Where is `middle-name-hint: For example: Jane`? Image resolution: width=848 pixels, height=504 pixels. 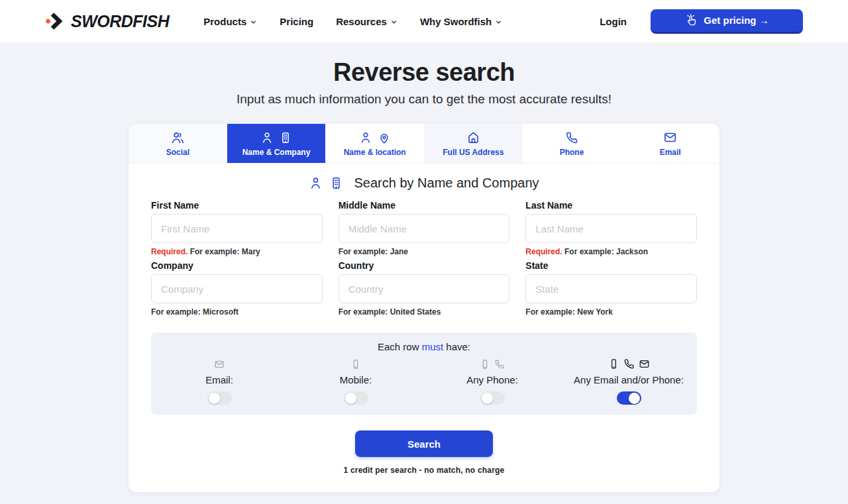 middle-name-hint: For example: Jane is located at coordinates (424, 252).